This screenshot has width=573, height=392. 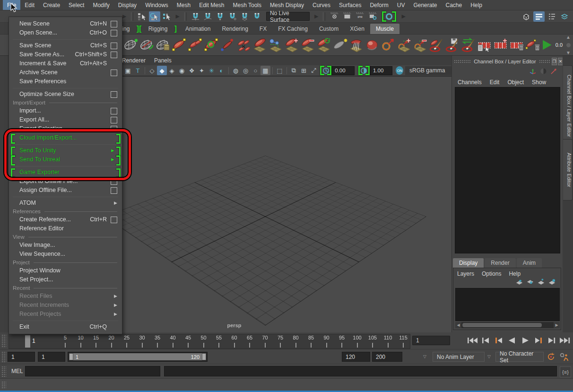 I want to click on zoom-region-icon: ⤢, so click(x=314, y=70).